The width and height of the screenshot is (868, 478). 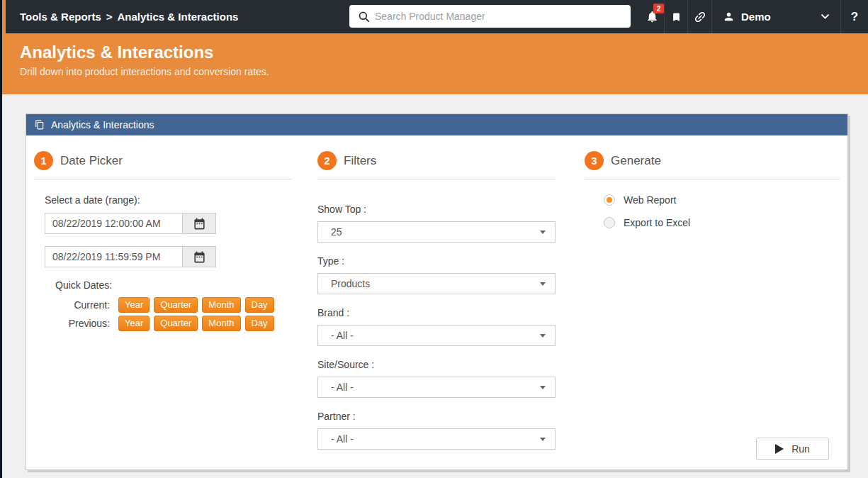 I want to click on brand-label: Brand :, so click(x=436, y=313).